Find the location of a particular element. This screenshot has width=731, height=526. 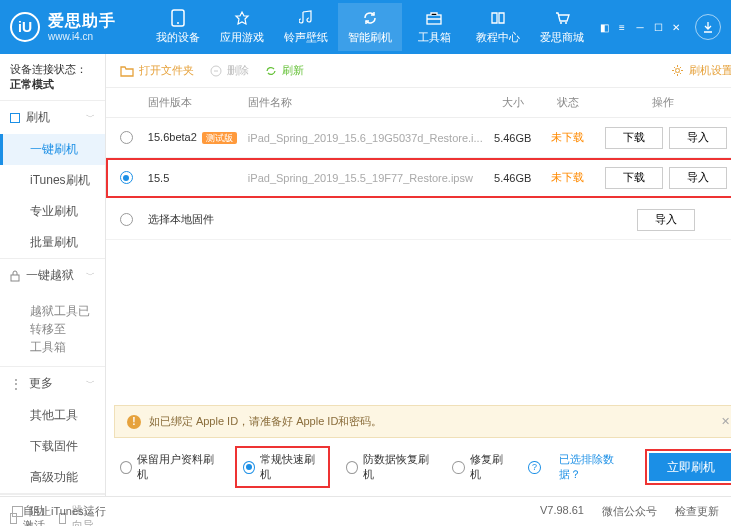

opt-keep-data: 保留用户资料刷机 is located at coordinates (170, 467).